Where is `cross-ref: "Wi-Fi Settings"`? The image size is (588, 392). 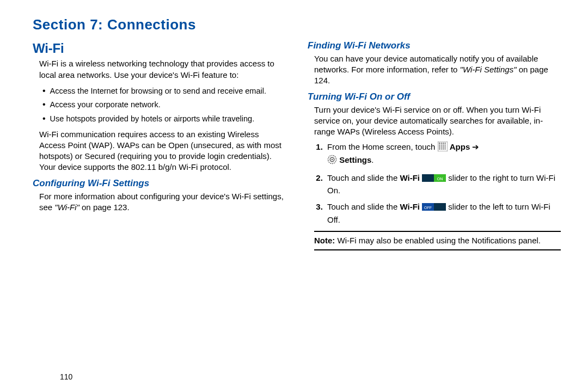 cross-ref: "Wi-Fi Settings" is located at coordinates (488, 70).